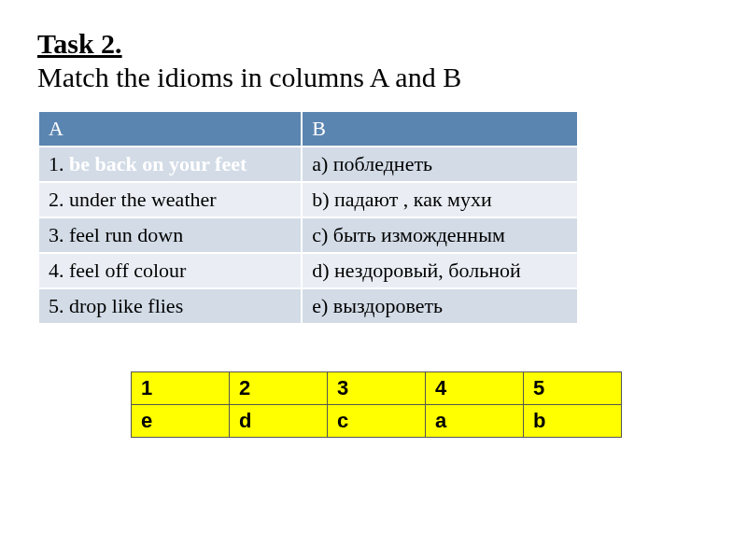 Image resolution: width=747 pixels, height=560 pixels. What do you see at coordinates (377, 388) in the screenshot?
I see `answer-number: 3` at bounding box center [377, 388].